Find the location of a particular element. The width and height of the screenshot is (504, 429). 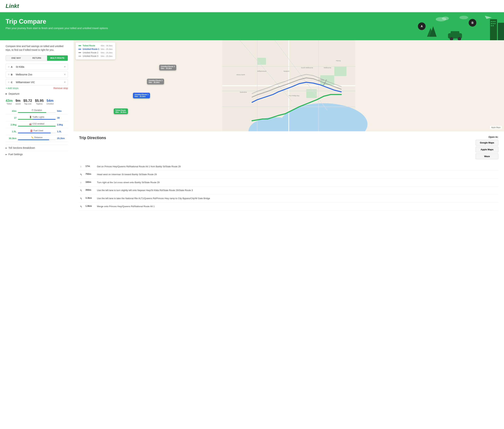

stop-a-input: St Kilda is located at coordinates (39, 67).